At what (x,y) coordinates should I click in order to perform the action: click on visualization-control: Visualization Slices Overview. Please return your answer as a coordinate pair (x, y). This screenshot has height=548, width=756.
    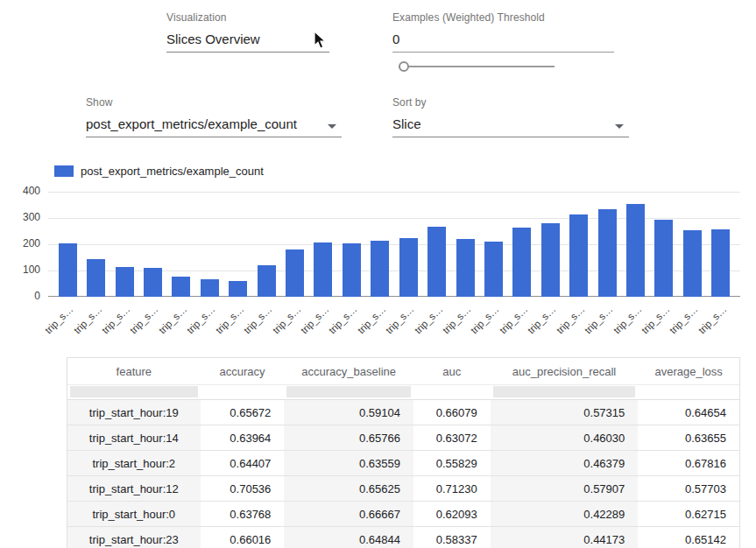
    Looking at the image, I should click on (248, 32).